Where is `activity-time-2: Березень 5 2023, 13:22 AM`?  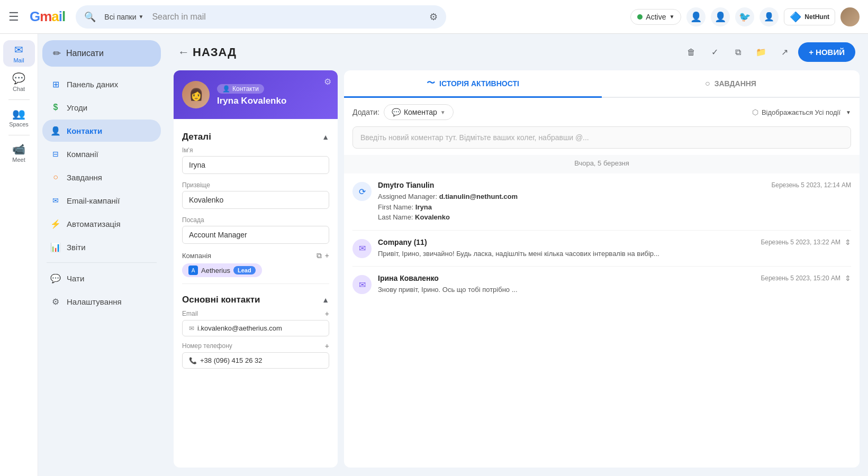 activity-time-2: Березень 5 2023, 13:22 AM is located at coordinates (800, 242).